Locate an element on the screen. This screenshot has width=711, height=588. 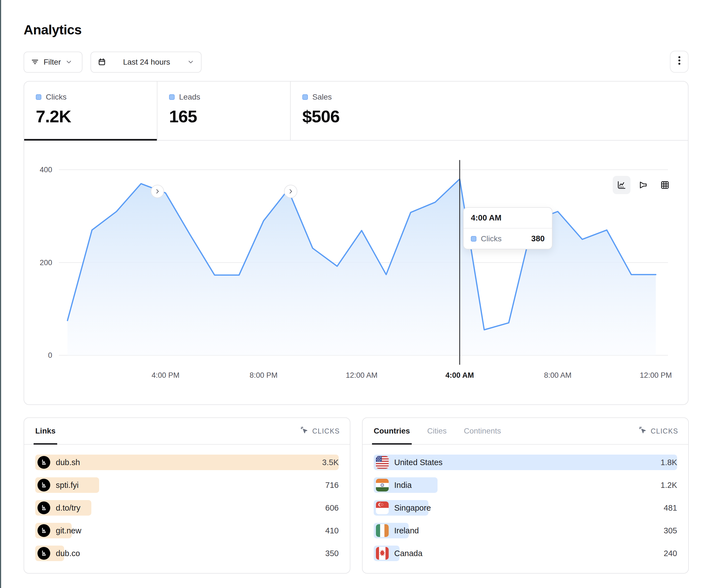
stat-tab-label: Sales is located at coordinates (322, 97).